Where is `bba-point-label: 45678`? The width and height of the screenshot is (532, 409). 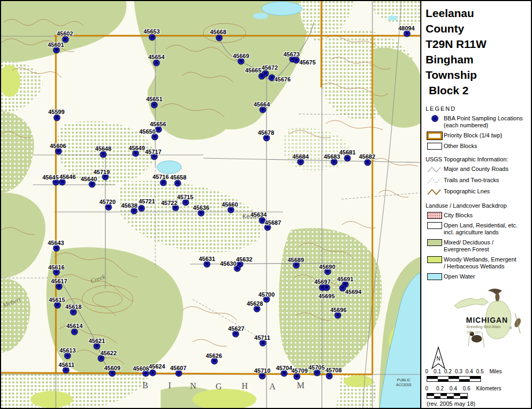 bba-point-label: 45678 is located at coordinates (266, 133).